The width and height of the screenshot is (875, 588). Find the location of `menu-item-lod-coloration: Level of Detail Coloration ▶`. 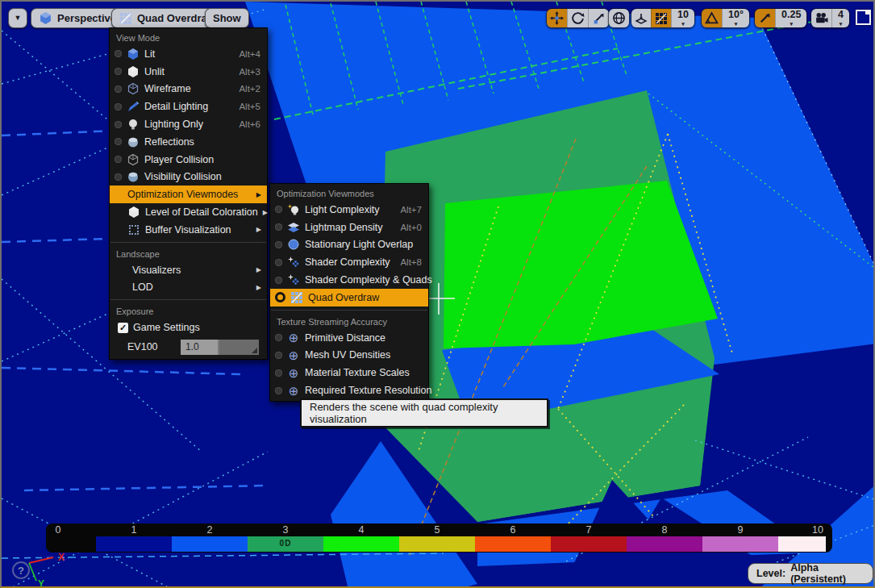

menu-item-lod-coloration: Level of Detail Coloration ▶ is located at coordinates (189, 212).